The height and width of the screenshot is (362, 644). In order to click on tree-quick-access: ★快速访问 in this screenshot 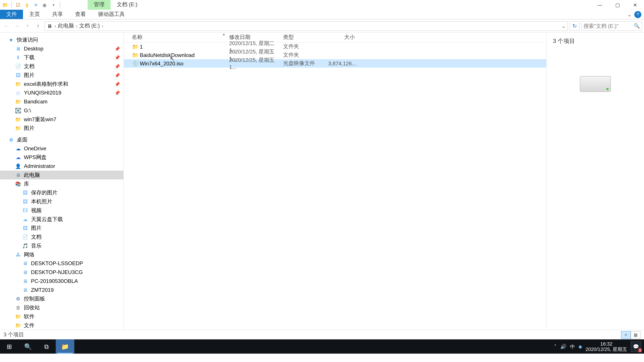, I will do `click(62, 40)`.